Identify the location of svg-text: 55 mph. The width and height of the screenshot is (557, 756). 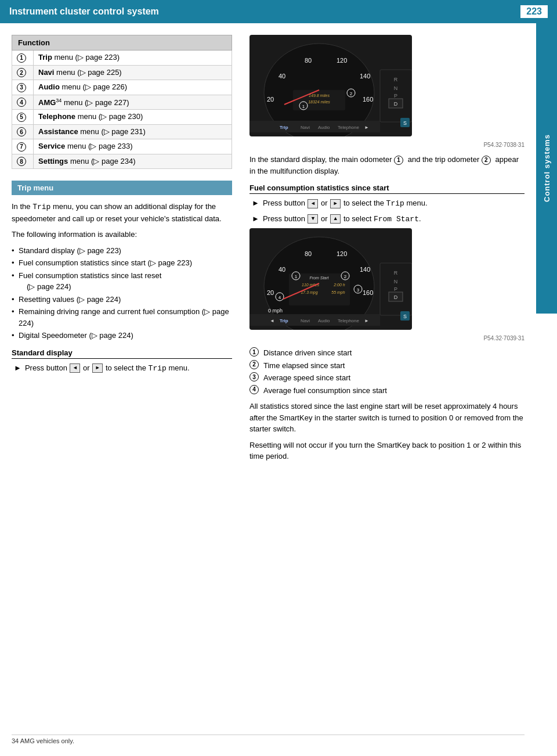
(338, 293).